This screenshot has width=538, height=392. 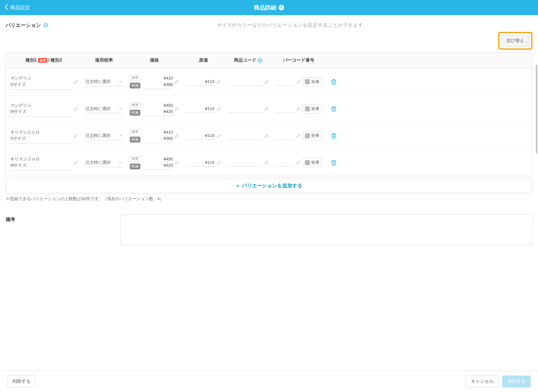 What do you see at coordinates (157, 111) in the screenshot?
I see `price-reduced: ¥420` at bounding box center [157, 111].